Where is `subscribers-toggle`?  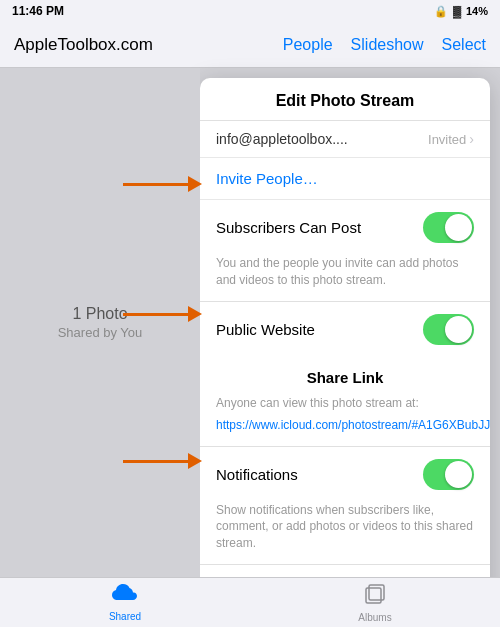
subscribers-toggle is located at coordinates (448, 228).